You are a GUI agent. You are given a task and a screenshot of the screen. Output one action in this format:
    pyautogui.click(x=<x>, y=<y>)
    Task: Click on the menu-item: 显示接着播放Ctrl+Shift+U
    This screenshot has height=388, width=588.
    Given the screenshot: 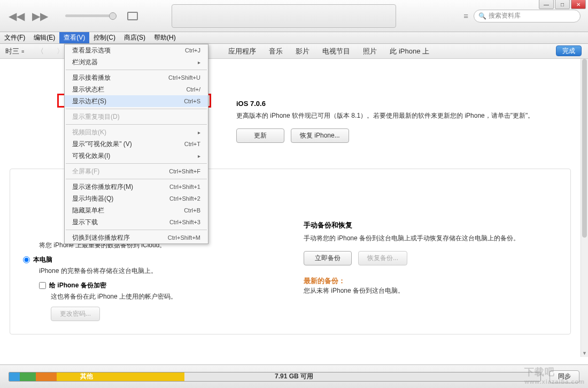 What is the action you would take?
    pyautogui.click(x=136, y=78)
    